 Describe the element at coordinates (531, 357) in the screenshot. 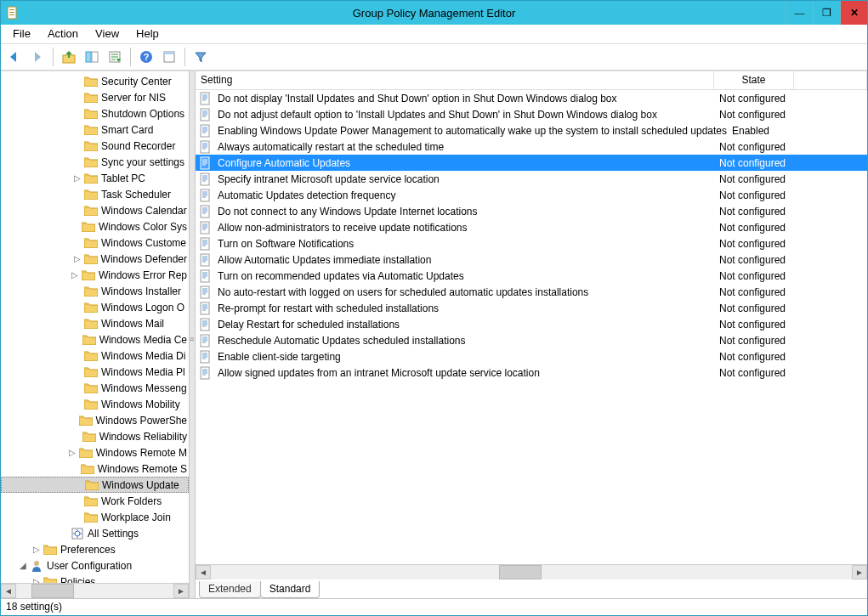

I see `list-row: Enable client-side targetingNot configur…` at that location.